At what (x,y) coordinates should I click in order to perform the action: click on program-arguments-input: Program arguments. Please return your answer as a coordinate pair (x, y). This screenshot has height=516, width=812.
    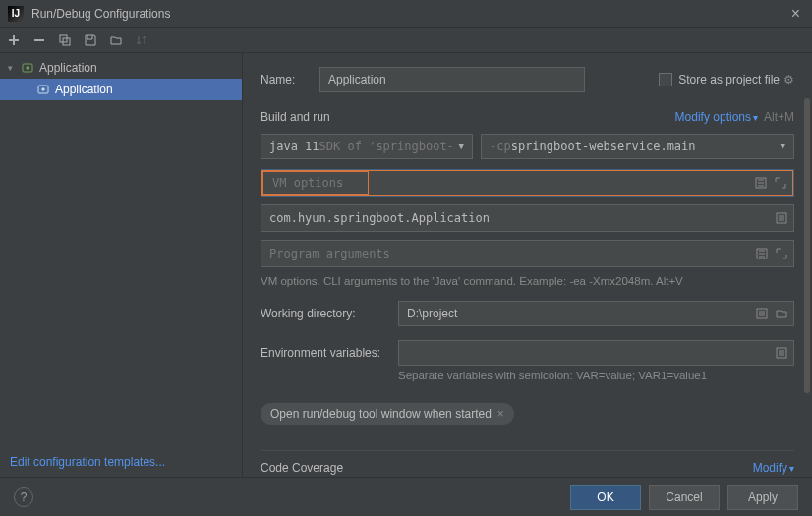
    Looking at the image, I should click on (527, 254).